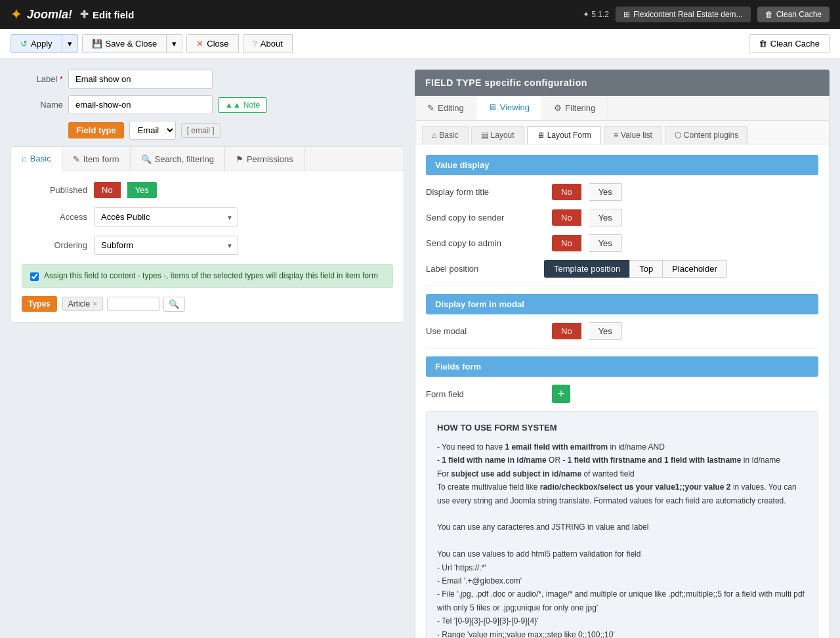  Describe the element at coordinates (207, 159) in the screenshot. I see `inner-tab-bar: ⌂ Basic ✎ Item form 🔍 Search, filtering …` at that location.